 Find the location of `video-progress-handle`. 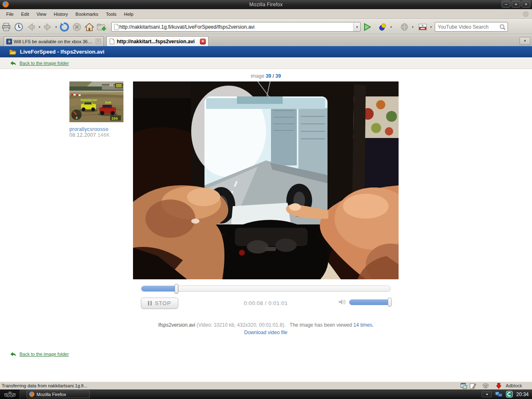

video-progress-handle is located at coordinates (176, 288).